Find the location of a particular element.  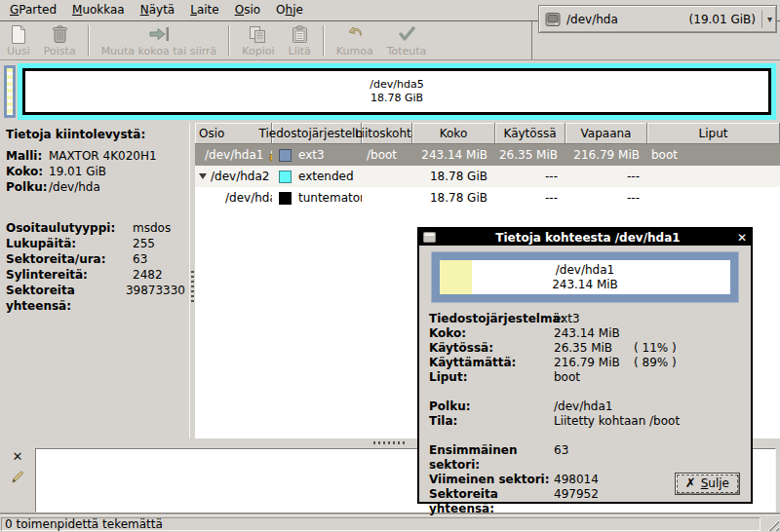

close-x-icon: ✗ is located at coordinates (690, 483).